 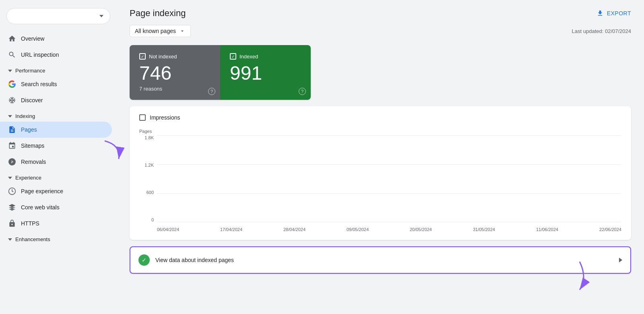 I want to click on sidebar-item-label: Page experience, so click(x=42, y=191).